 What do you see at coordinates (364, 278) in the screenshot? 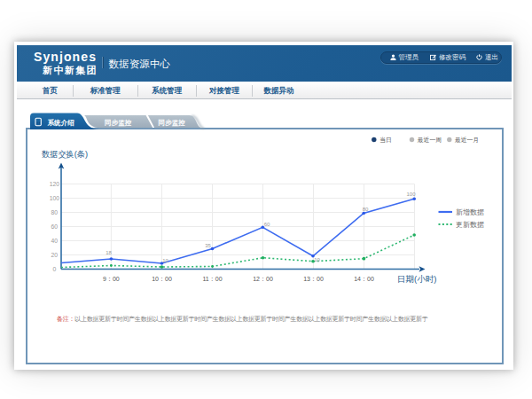
I see `svg-text: 14：00` at bounding box center [364, 278].